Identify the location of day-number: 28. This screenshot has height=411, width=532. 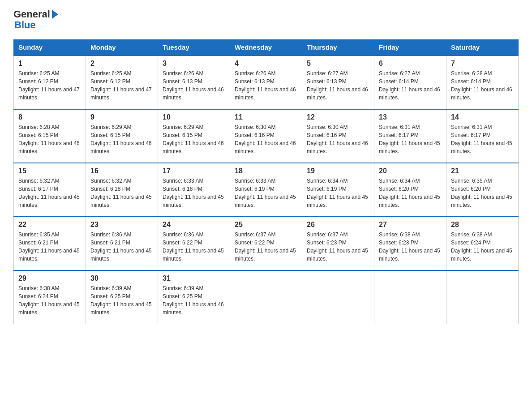
(482, 225).